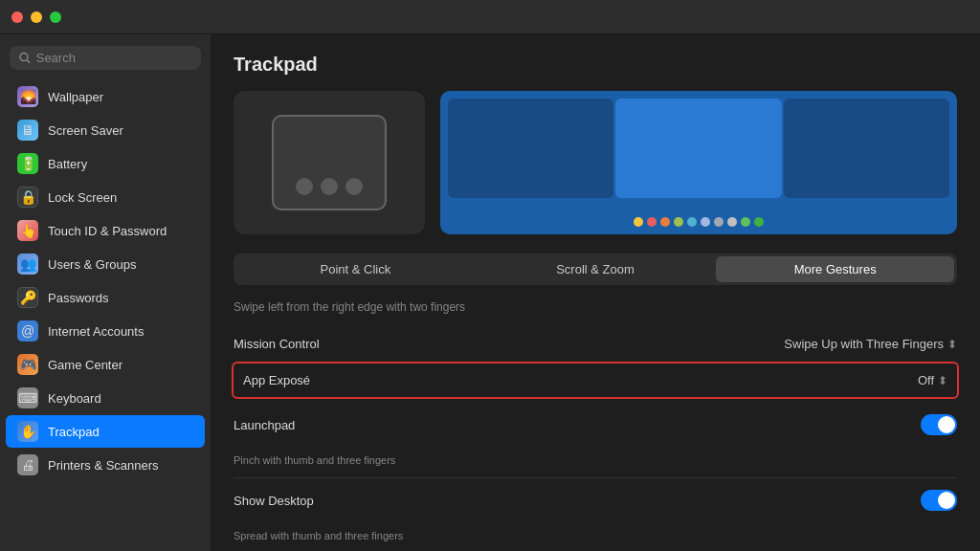 This screenshot has height=551, width=980. What do you see at coordinates (25, 57) in the screenshot?
I see `search-icon` at bounding box center [25, 57].